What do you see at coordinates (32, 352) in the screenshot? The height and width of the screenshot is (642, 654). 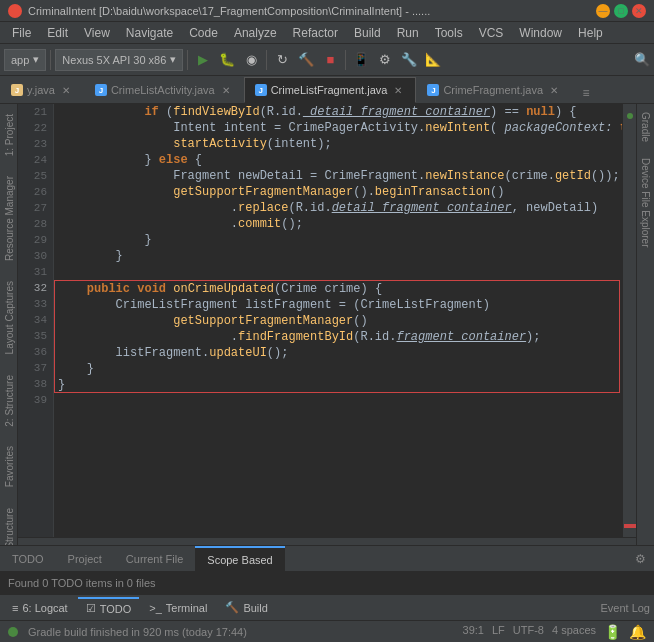 I see `line-num-36: 36` at bounding box center [32, 352].